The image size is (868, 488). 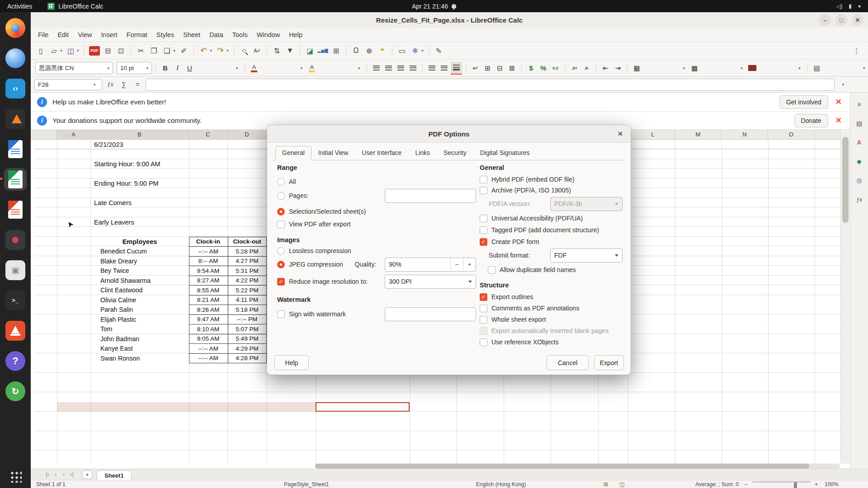 I want to click on battery-icon: ▮, so click(x=850, y=6).